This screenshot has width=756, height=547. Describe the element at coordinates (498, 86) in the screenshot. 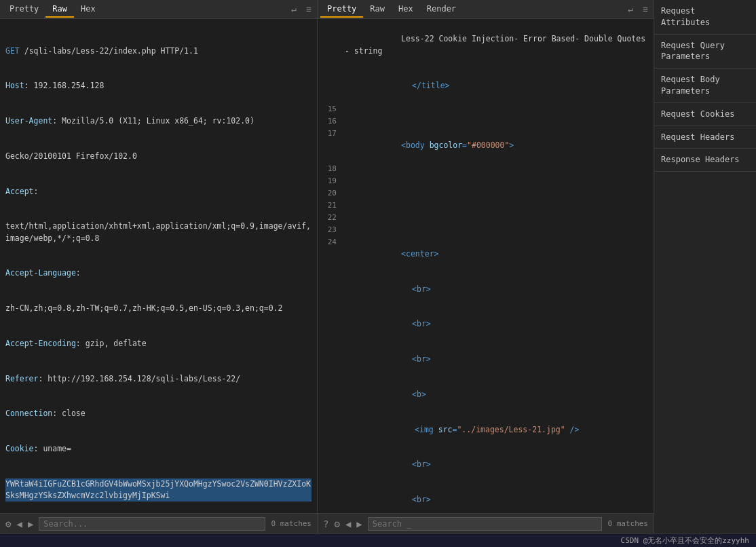

I see `line-content: </title>` at that location.